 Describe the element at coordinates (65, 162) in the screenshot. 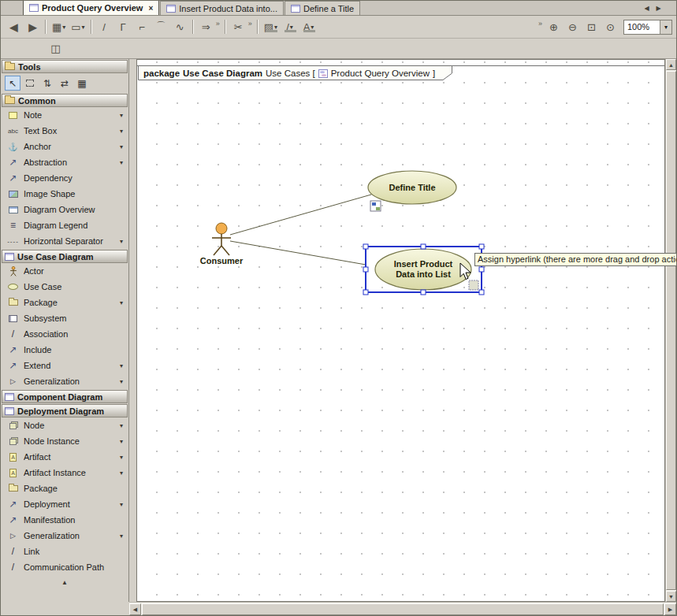

I see `palette-item-abstraction: Abstraction ▾` at that location.